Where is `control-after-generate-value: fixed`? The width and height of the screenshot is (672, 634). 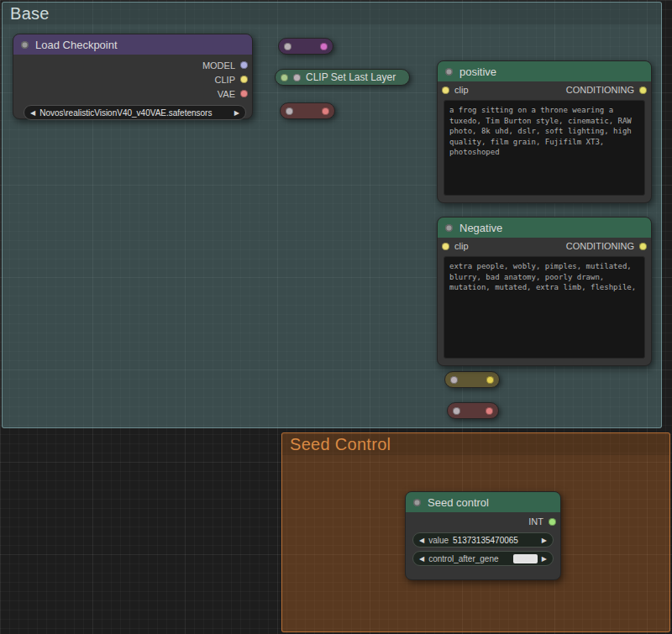 control-after-generate-value: fixed is located at coordinates (526, 559).